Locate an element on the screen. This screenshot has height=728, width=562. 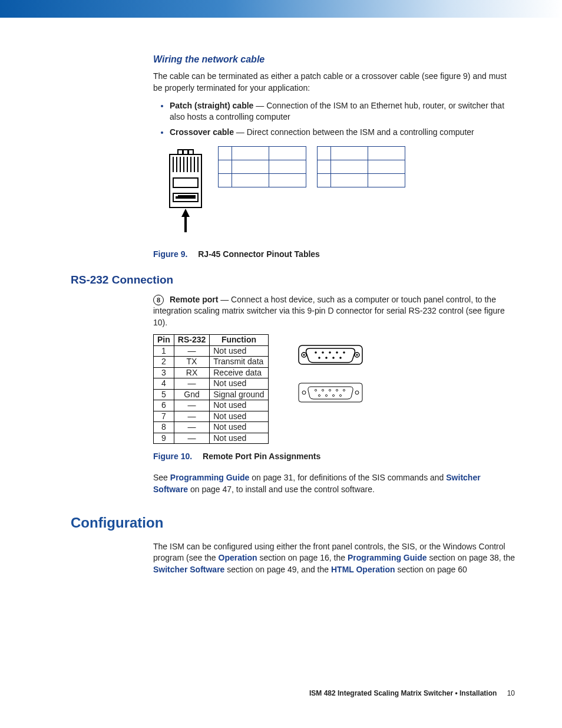
table-row: 9—Not used is located at coordinates (211, 439).